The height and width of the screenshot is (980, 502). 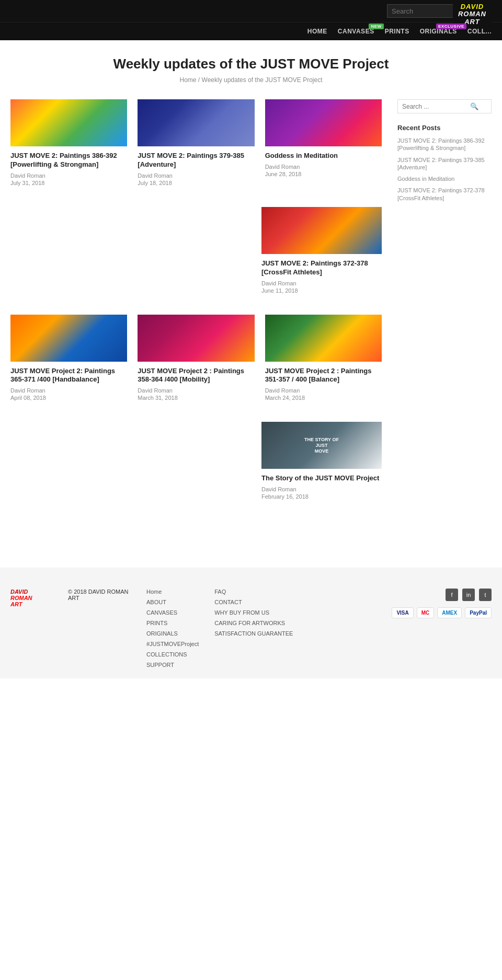 I want to click on post-card: JUST MOVE Project 2: Paintings 365-371 /…, so click(x=69, y=358).